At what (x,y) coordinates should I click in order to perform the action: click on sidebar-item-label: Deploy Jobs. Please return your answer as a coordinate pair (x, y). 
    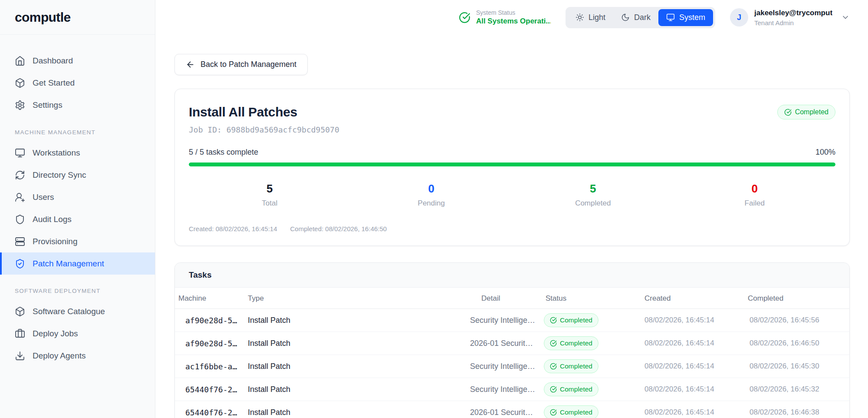
    Looking at the image, I should click on (56, 334).